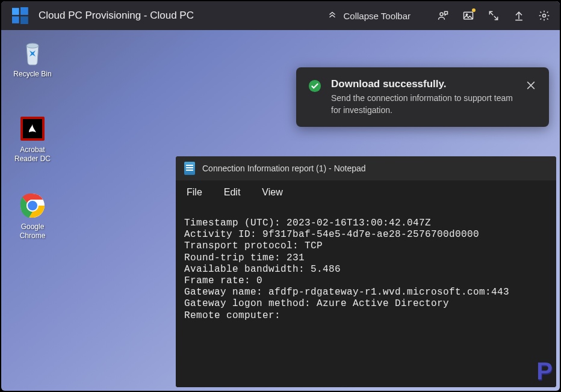 Image resolution: width=561 pixels, height=392 pixels. What do you see at coordinates (33, 206) in the screenshot?
I see `chrome-icon` at bounding box center [33, 206].